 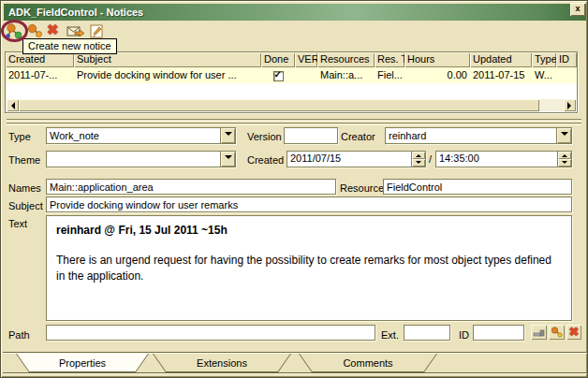 I want to click on cell-created: 2011-07-..., so click(x=39, y=75).